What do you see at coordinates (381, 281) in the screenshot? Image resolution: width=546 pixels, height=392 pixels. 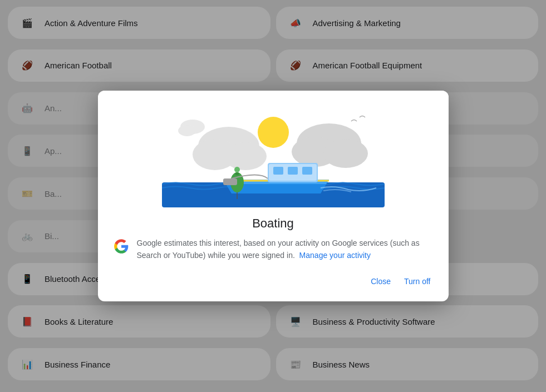 I see `close-button: Close` at bounding box center [381, 281].